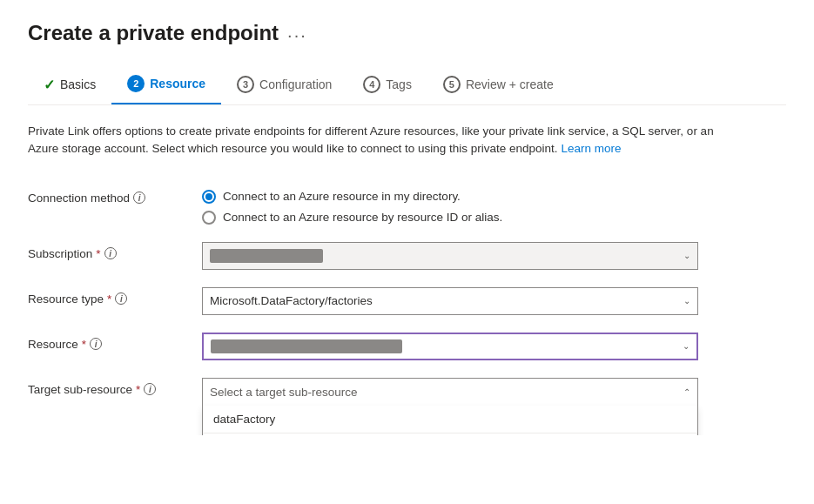 This screenshot has width=814, height=504. Describe the element at coordinates (291, 301) in the screenshot. I see `resource-type-value: Microsoft.DataFactory/factories` at that location.